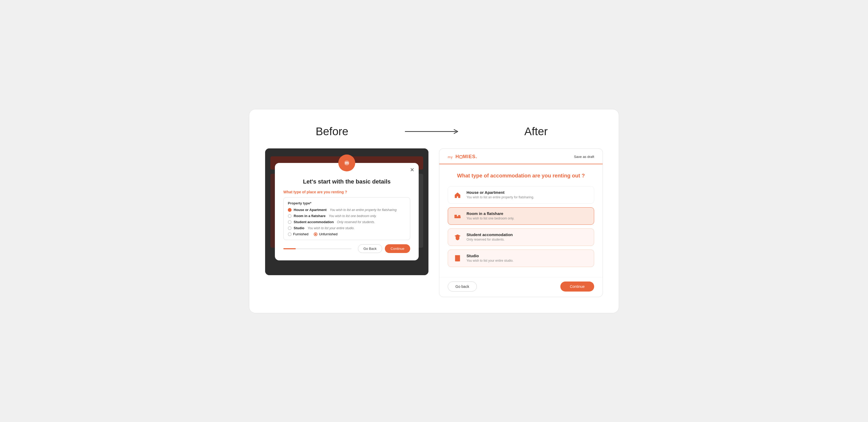 This screenshot has width=868, height=422. Describe the element at coordinates (347, 210) in the screenshot. I see `option-house: House or Apartment You wish to list an e…` at that location.